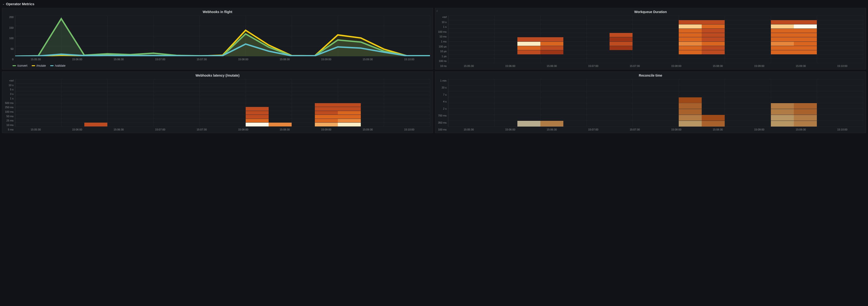  I want to click on legend-item-mutate: /mutate, so click(39, 66).